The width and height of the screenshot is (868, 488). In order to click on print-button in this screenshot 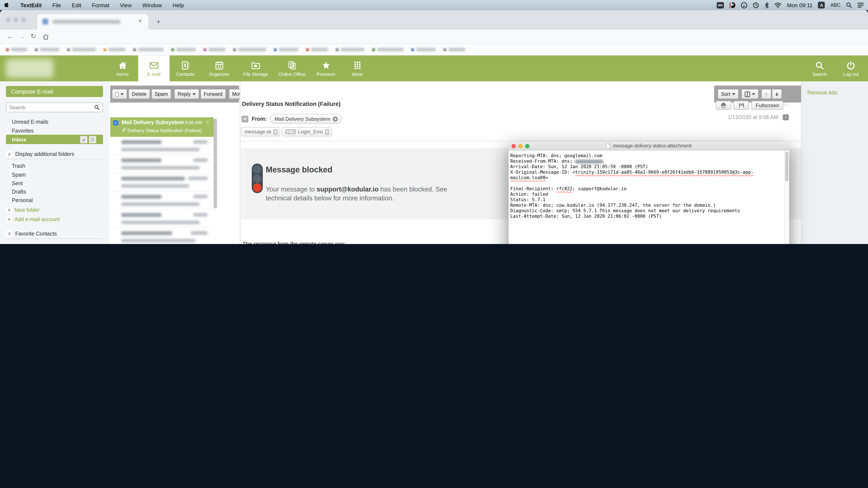, I will do `click(723, 105)`.